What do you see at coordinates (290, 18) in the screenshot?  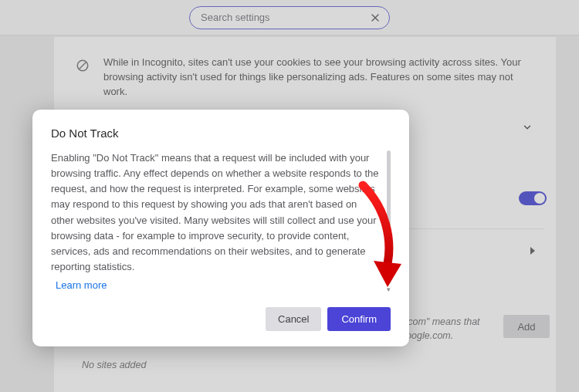 I see `search-input: Search settings` at bounding box center [290, 18].